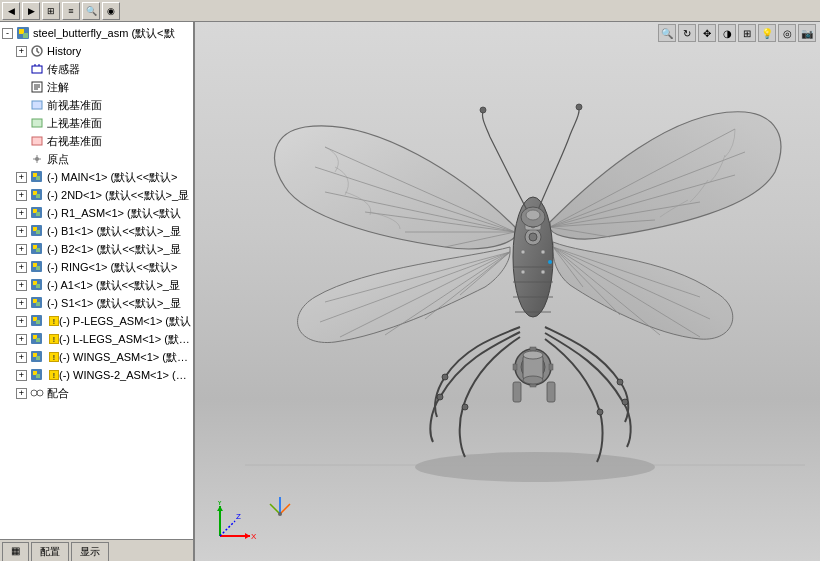 This screenshot has height=561, width=820. I want to click on r1asm1-icon, so click(37, 213).